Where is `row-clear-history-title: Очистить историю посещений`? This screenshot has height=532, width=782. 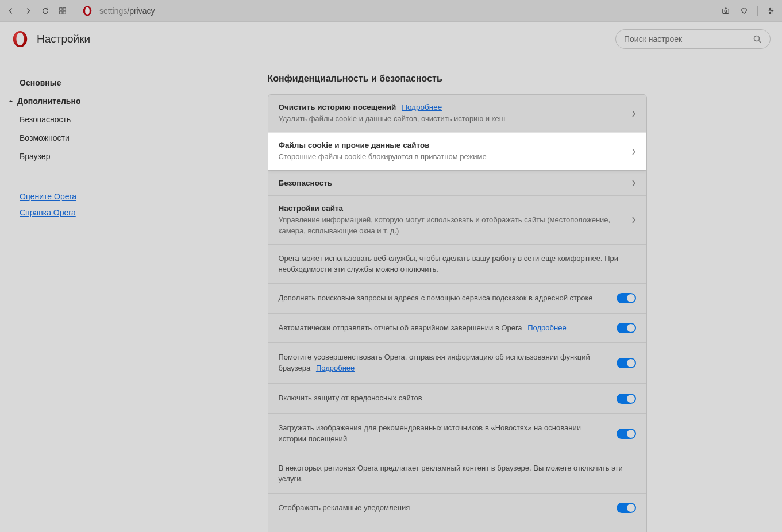
row-clear-history-title: Очистить историю посещений is located at coordinates (338, 107).